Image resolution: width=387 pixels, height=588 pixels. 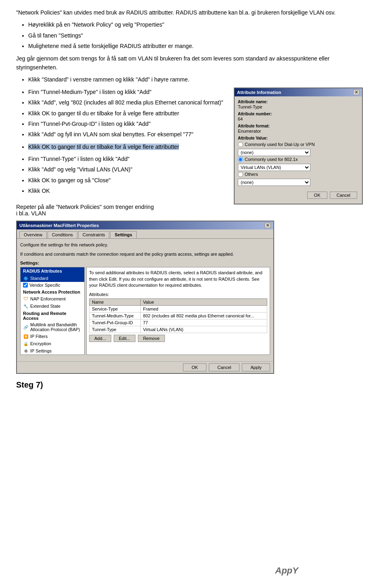 I want to click on dropdown-others: (none), so click(x=274, y=182).